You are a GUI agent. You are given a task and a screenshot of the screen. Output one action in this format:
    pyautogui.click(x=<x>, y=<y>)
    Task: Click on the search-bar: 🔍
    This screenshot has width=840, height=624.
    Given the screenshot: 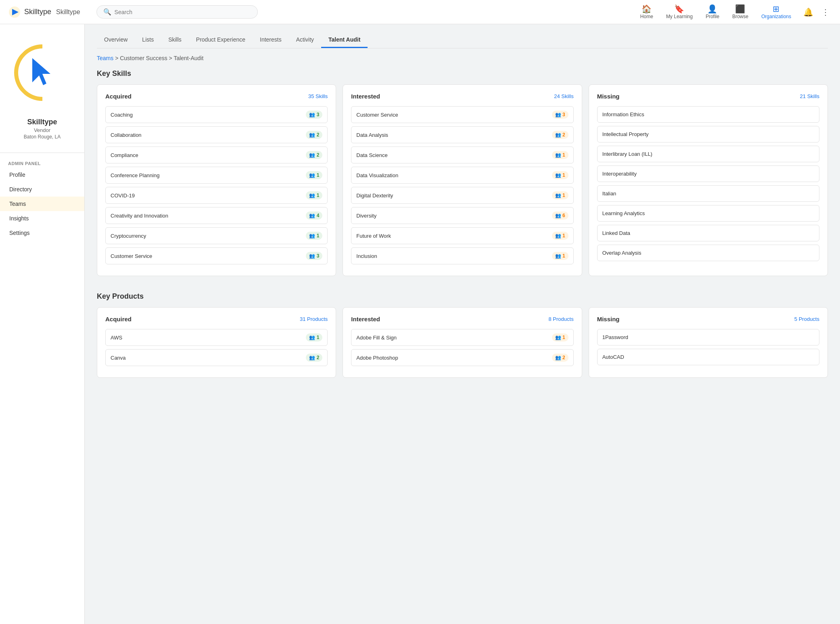 What is the action you would take?
    pyautogui.click(x=177, y=12)
    